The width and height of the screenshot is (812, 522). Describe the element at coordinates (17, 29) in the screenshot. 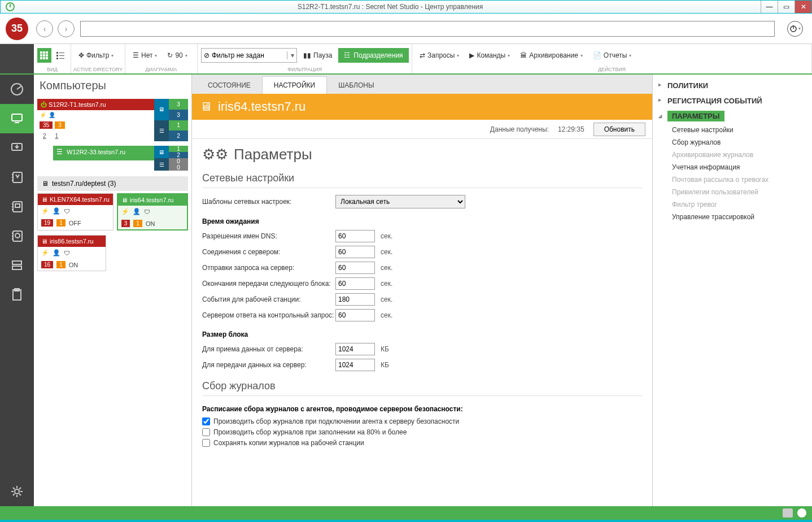

I see `alert-badge: 35` at that location.